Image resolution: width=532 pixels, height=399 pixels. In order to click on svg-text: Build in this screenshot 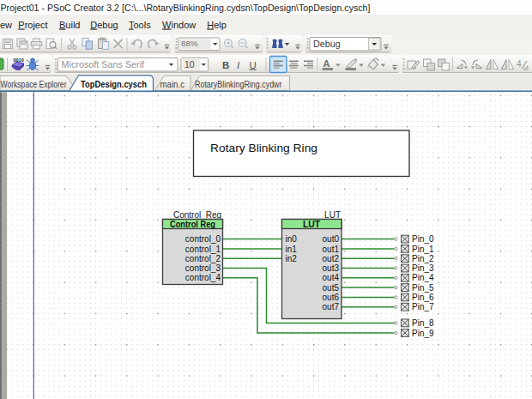, I will do `click(70, 25)`.